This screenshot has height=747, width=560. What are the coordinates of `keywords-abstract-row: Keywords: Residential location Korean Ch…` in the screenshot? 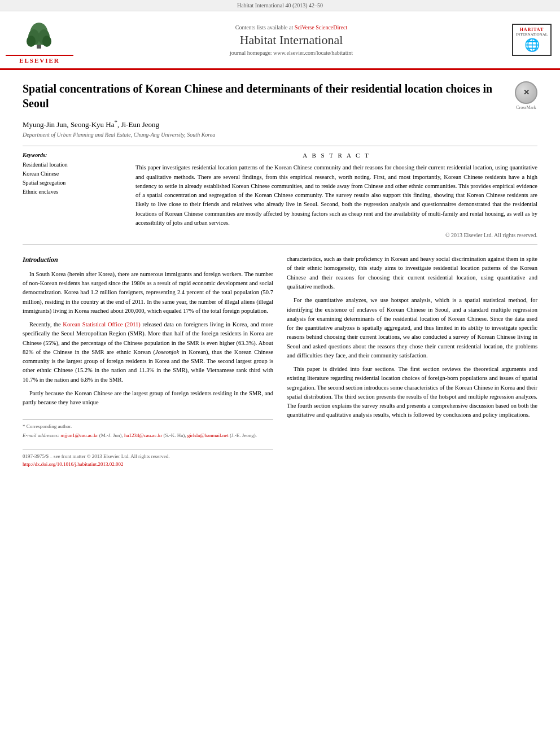 It's located at (280, 195).